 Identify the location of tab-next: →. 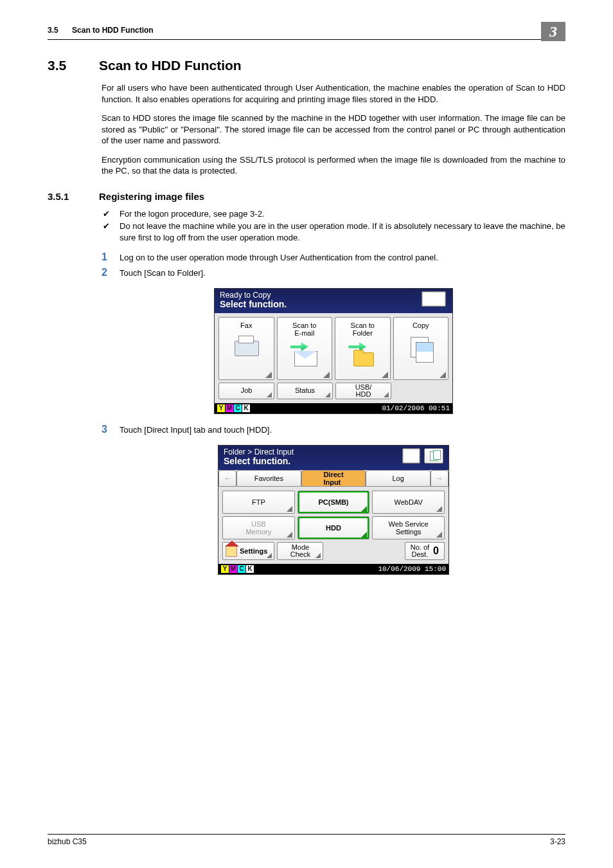
(440, 478).